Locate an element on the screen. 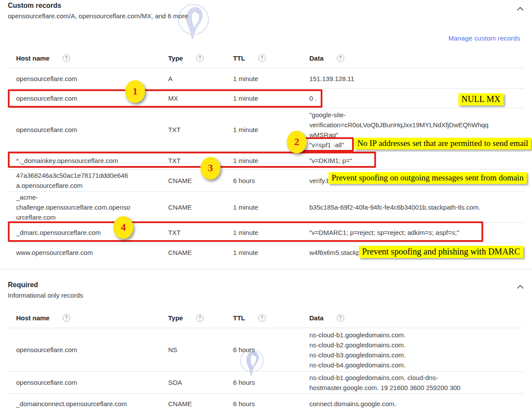  record-row: *._domainkey.opensourceflare.comTXT1 min… is located at coordinates (266, 160).